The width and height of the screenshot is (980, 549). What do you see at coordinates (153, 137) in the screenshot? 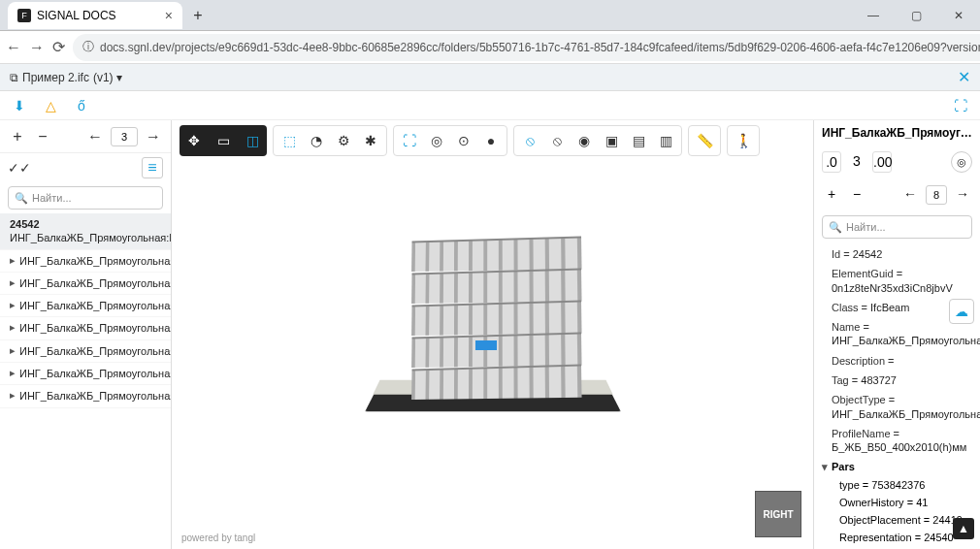
I see `next-page-button: →` at bounding box center [153, 137].